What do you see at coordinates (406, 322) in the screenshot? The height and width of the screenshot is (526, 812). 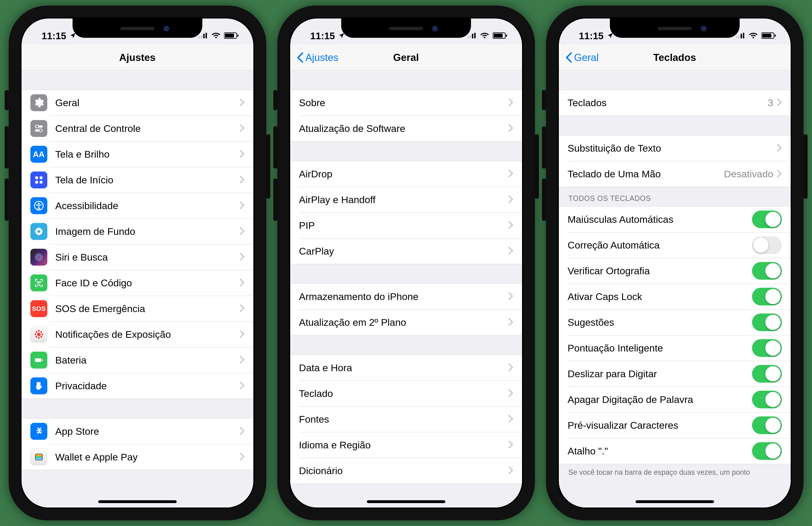 I see `row-bg-refresh: Atualização em 2º Plano` at bounding box center [406, 322].